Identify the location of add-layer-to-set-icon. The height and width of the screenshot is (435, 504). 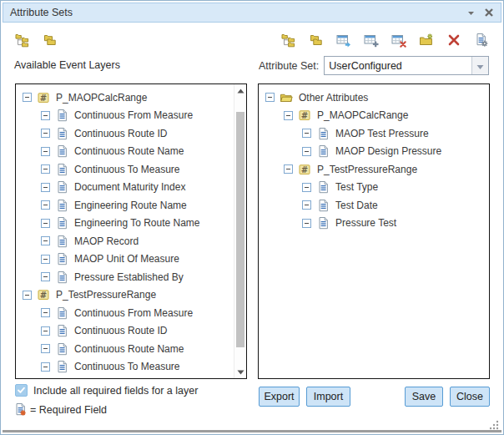
(344, 40).